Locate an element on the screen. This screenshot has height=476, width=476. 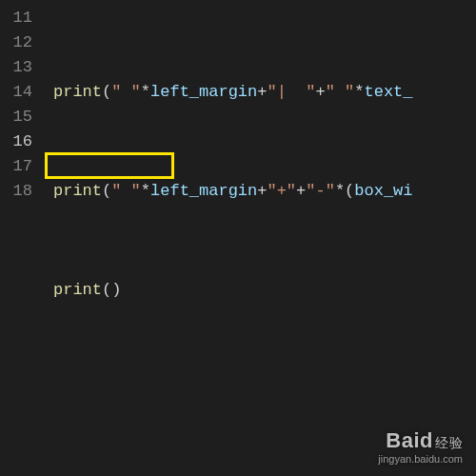
line-number: 18 is located at coordinates (16, 191).